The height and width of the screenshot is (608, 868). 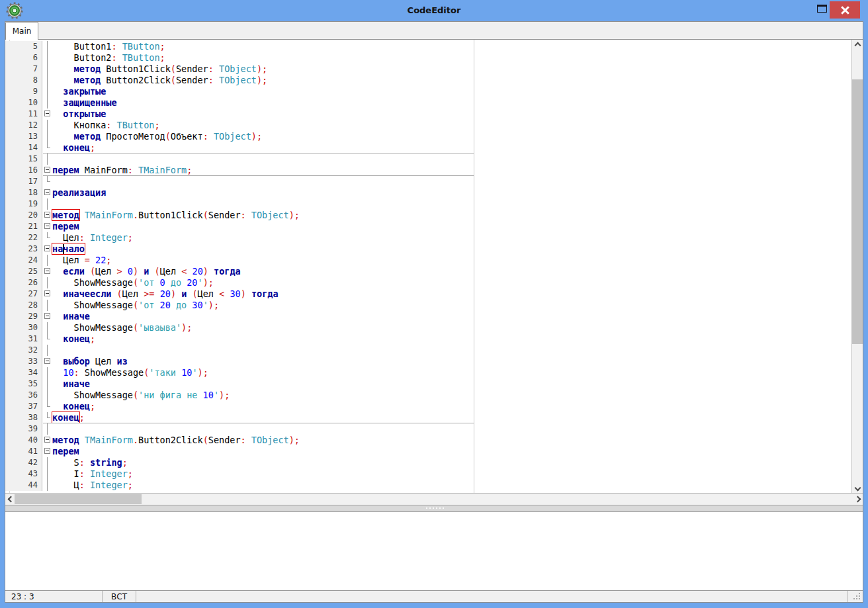 What do you see at coordinates (429, 204) in the screenshot?
I see `code-line: 19` at bounding box center [429, 204].